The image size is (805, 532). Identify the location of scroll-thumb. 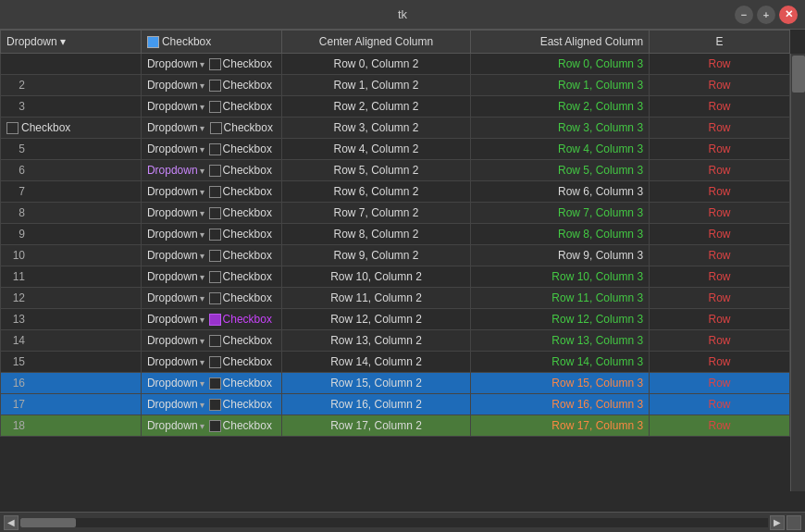
(48, 523).